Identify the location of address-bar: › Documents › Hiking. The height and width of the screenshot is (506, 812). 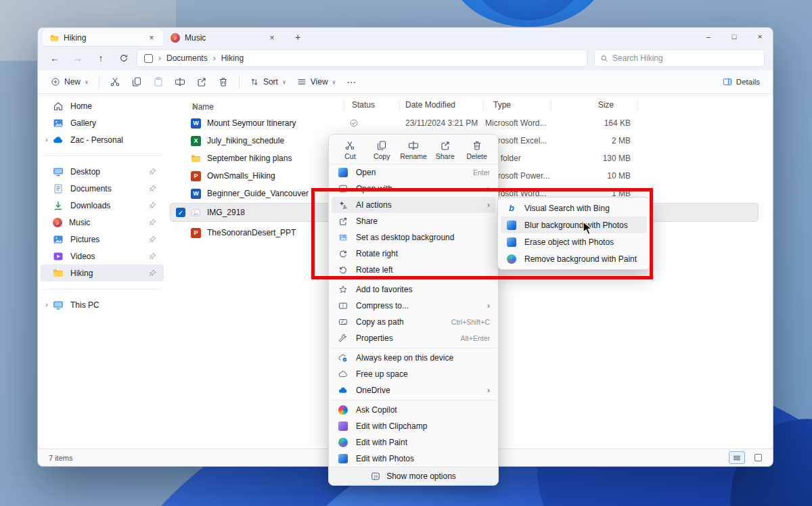
(362, 58).